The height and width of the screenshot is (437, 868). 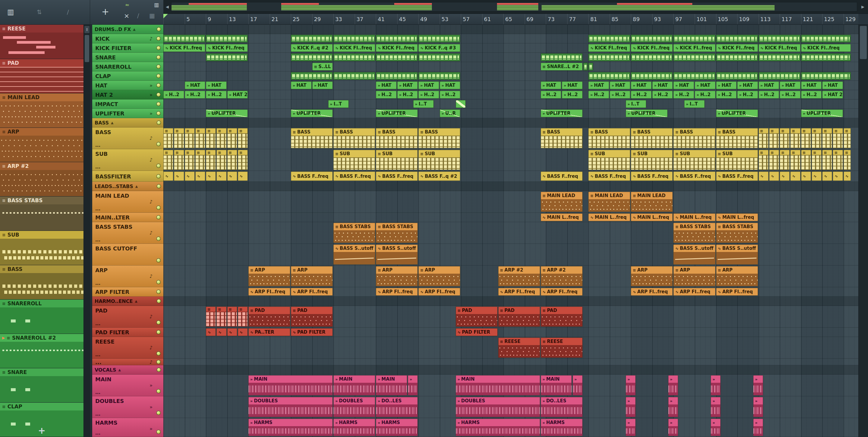 What do you see at coordinates (562, 348) in the screenshot?
I see `clip-reese: ≡REESE` at bounding box center [562, 348].